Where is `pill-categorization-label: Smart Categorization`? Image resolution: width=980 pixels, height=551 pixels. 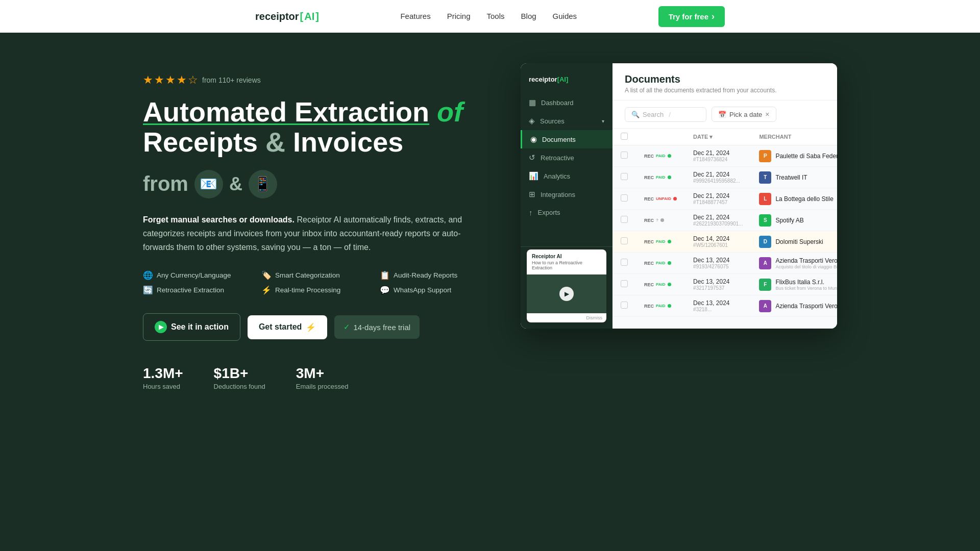 pill-categorization-label: Smart Categorization is located at coordinates (307, 276).